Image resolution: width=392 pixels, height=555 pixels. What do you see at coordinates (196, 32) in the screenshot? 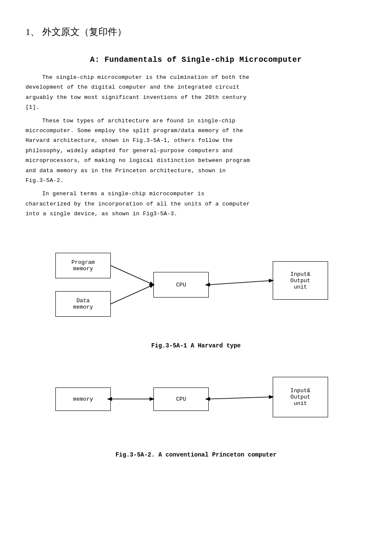
I see `page-title: 1、 外文原文（复印件）` at bounding box center [196, 32].